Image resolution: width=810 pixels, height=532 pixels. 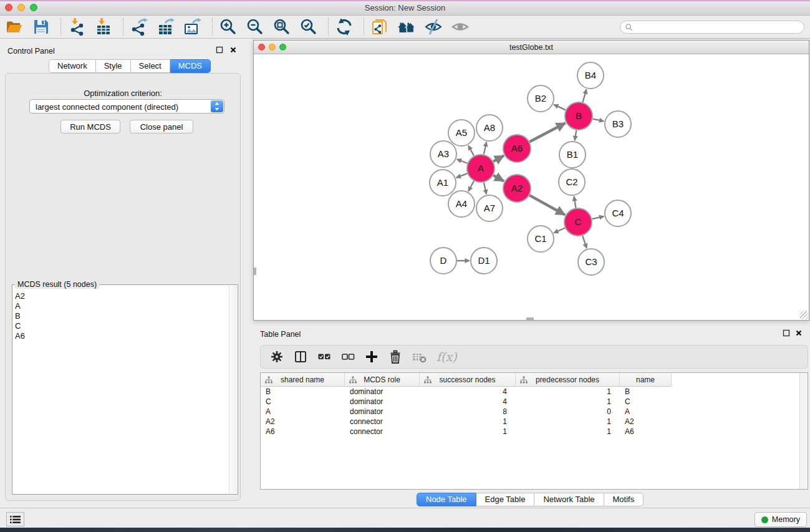 What do you see at coordinates (443, 261) in the screenshot?
I see `node-D: D` at bounding box center [443, 261].